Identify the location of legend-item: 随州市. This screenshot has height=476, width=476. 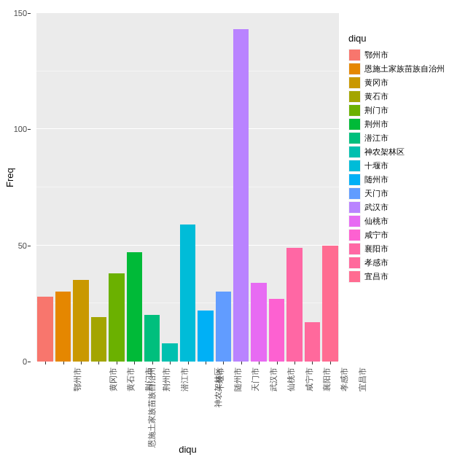
(413, 179).